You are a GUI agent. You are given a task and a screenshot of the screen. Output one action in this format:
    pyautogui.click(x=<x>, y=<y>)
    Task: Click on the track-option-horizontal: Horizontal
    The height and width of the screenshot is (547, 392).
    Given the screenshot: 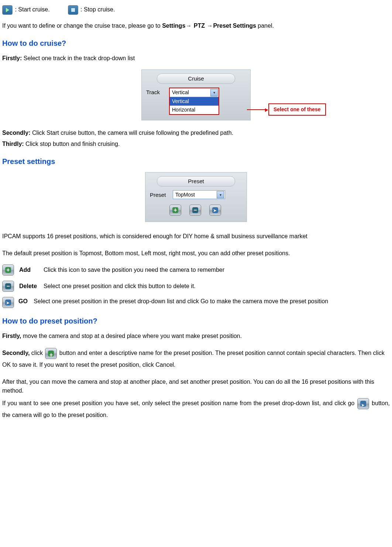 What is the action you would take?
    pyautogui.click(x=194, y=110)
    